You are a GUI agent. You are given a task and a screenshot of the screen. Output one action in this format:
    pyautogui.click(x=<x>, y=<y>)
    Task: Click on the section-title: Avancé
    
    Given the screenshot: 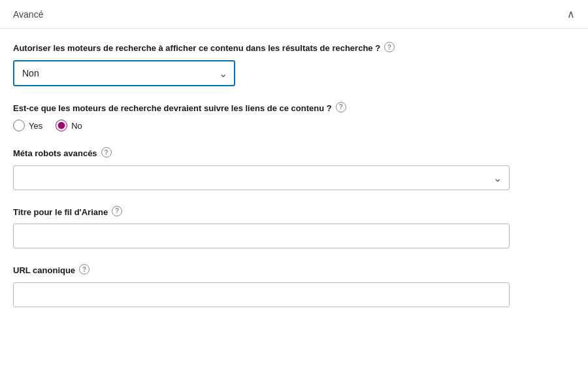 What is the action you would take?
    pyautogui.click(x=28, y=14)
    